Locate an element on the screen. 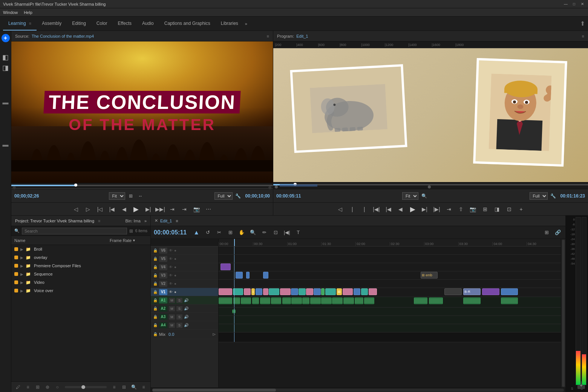 This screenshot has width=588, height=392. source-ctrl-1: ⊞ is located at coordinates (131, 196).